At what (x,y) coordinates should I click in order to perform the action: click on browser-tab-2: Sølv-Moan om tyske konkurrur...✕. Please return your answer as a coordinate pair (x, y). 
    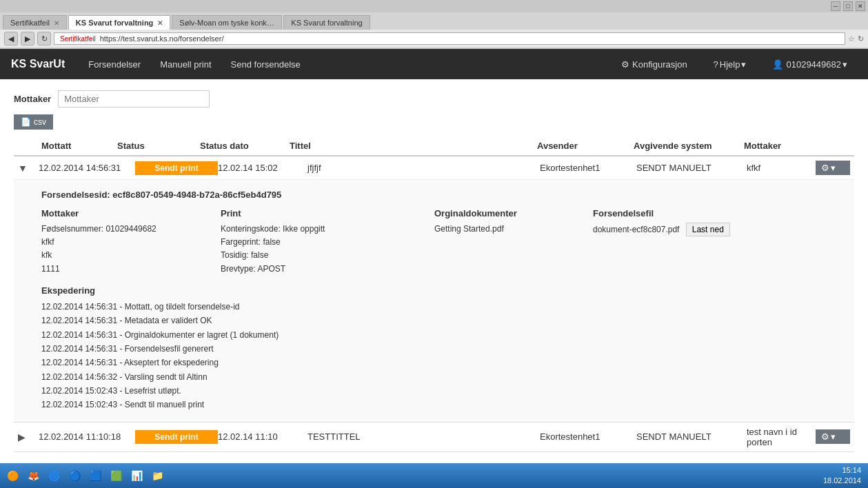
    Looking at the image, I should click on (227, 22).